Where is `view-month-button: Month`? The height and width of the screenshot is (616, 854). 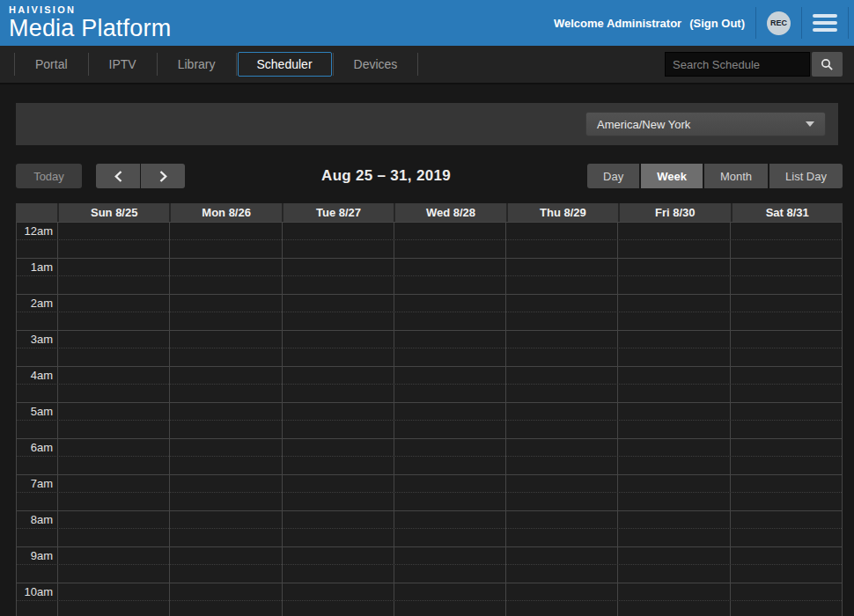 view-month-button: Month is located at coordinates (736, 176).